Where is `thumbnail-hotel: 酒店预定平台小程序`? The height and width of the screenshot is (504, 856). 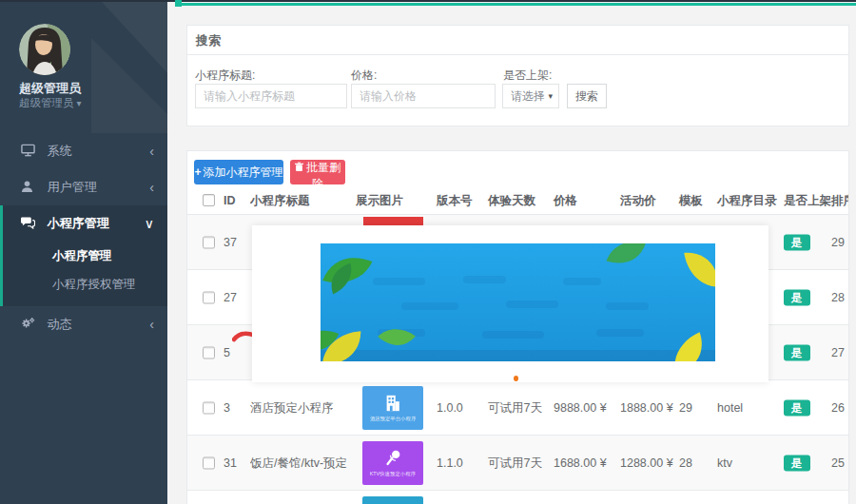
thumbnail-hotel: 酒店预定平台小程序 is located at coordinates (393, 408).